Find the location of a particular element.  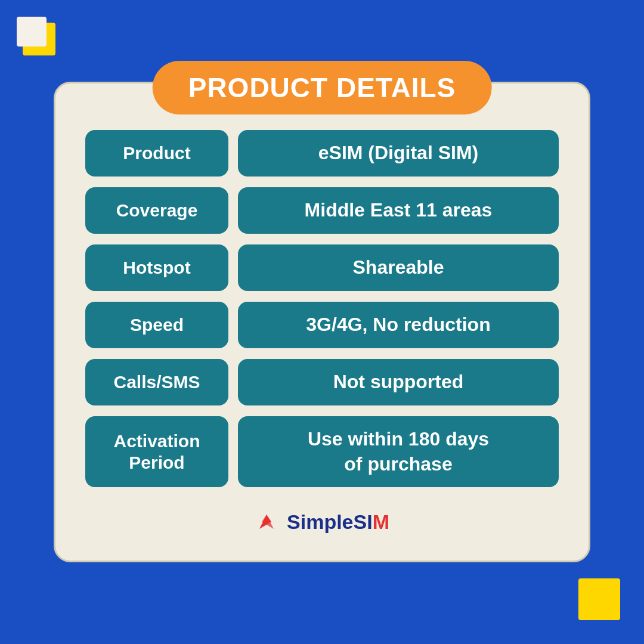

table-row: Hotspot Shareable is located at coordinates (322, 268).